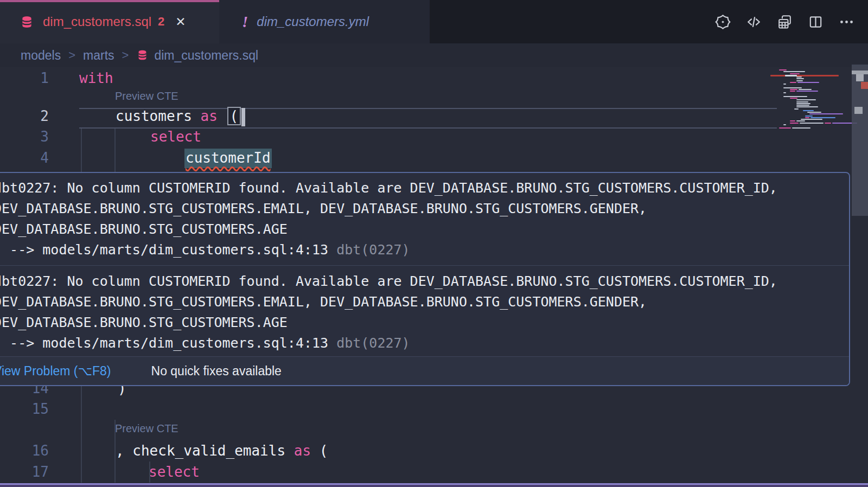 The height and width of the screenshot is (487, 868). What do you see at coordinates (805, 76) in the screenshot?
I see `minimap-error-line` at bounding box center [805, 76].